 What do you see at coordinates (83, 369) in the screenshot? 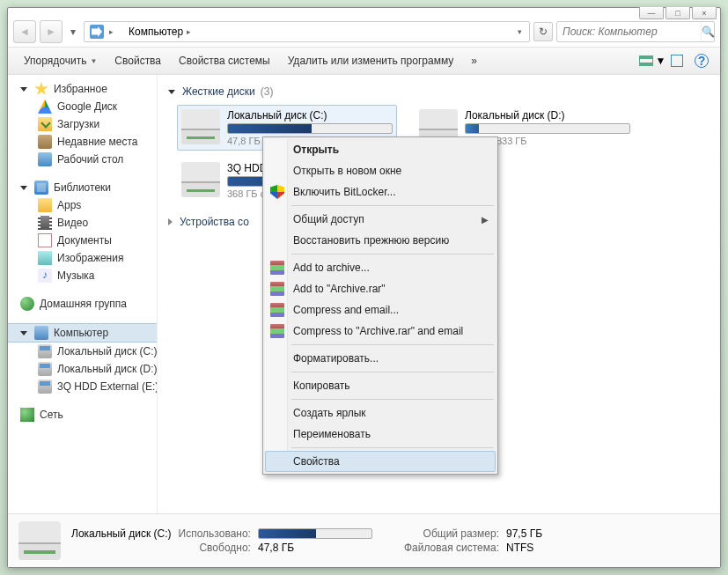
I see `sidebar-item-drive-d: Локальный диск (D:)` at bounding box center [83, 369].